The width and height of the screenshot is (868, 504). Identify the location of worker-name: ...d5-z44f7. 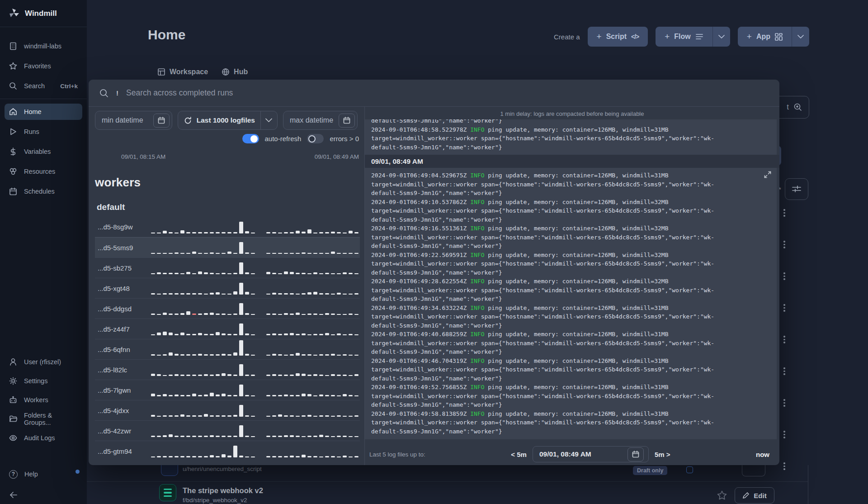
(124, 329).